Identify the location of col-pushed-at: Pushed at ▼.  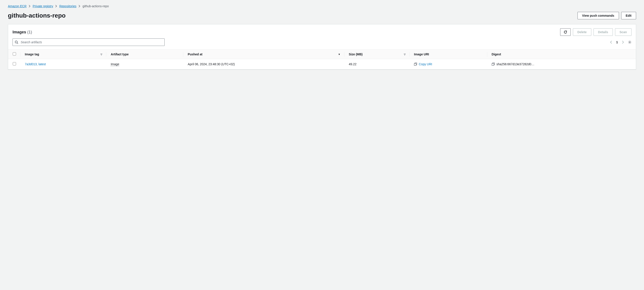
(264, 54).